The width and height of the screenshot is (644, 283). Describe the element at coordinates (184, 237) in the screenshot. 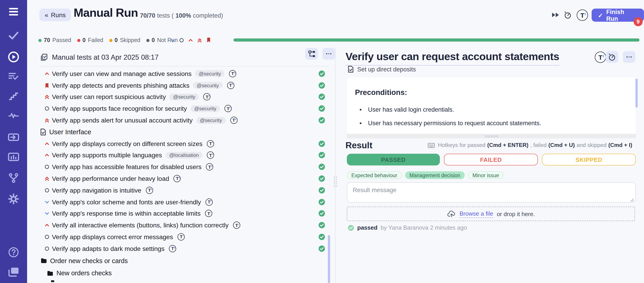

I see `test-row: Verify app displays correct error messag…` at that location.